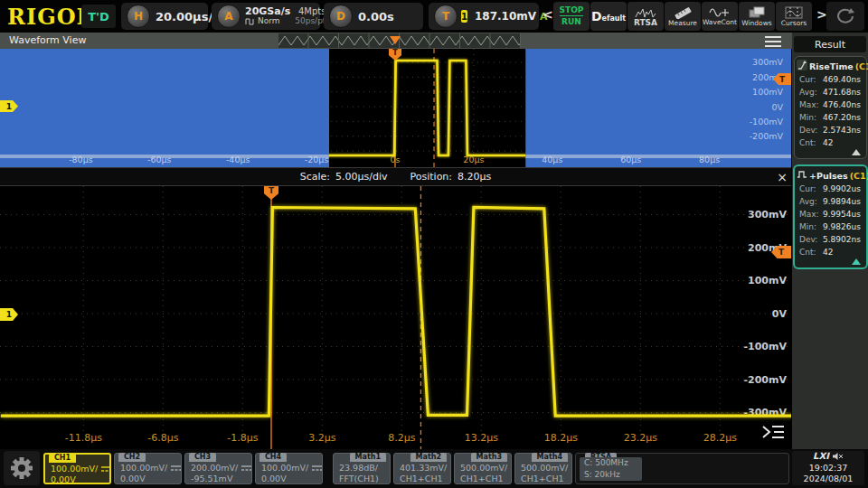 This screenshot has width=868, height=488. I want to click on rtsa-span: S: 20kHz, so click(613, 475).